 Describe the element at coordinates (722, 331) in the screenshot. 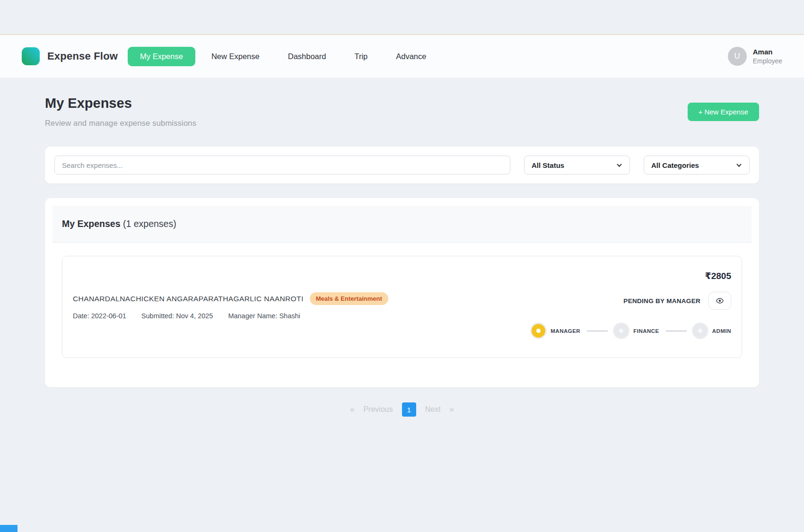

I see `step-label: ADMIN` at that location.